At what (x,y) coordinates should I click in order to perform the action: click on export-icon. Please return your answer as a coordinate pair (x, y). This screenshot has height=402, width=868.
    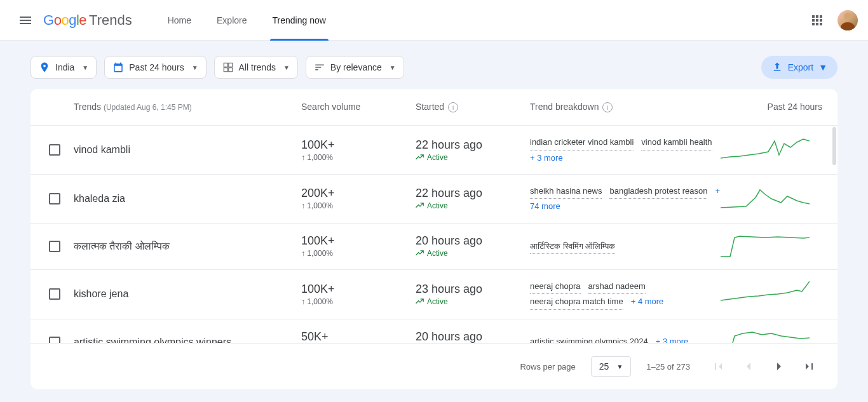
    Looking at the image, I should click on (777, 67).